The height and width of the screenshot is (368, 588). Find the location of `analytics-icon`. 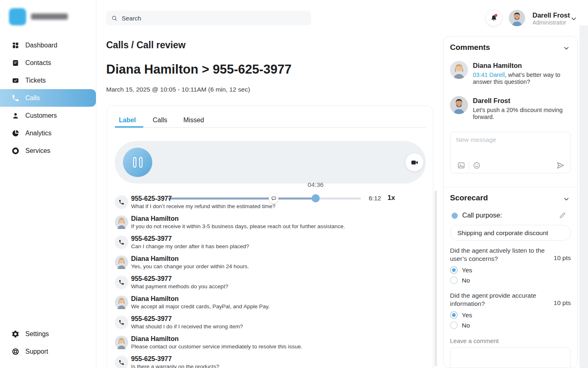

analytics-icon is located at coordinates (16, 133).